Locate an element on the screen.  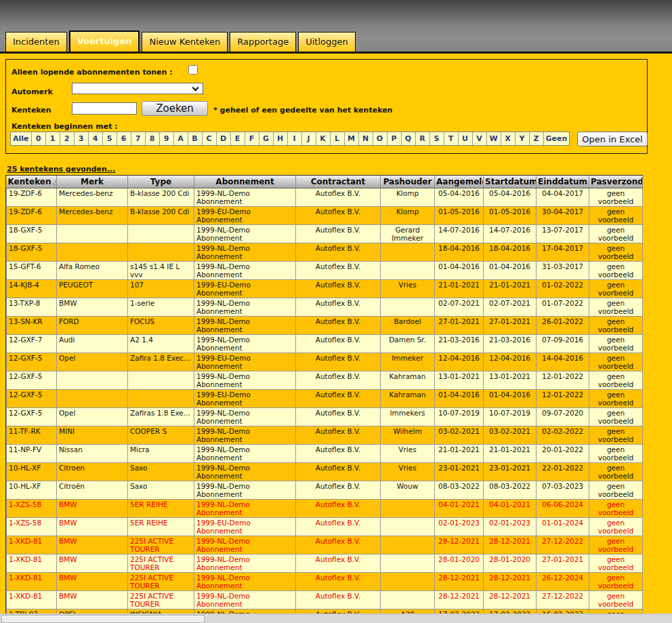
tab-nieuw-kenteken: Nieuw Kenteken is located at coordinates (184, 42).